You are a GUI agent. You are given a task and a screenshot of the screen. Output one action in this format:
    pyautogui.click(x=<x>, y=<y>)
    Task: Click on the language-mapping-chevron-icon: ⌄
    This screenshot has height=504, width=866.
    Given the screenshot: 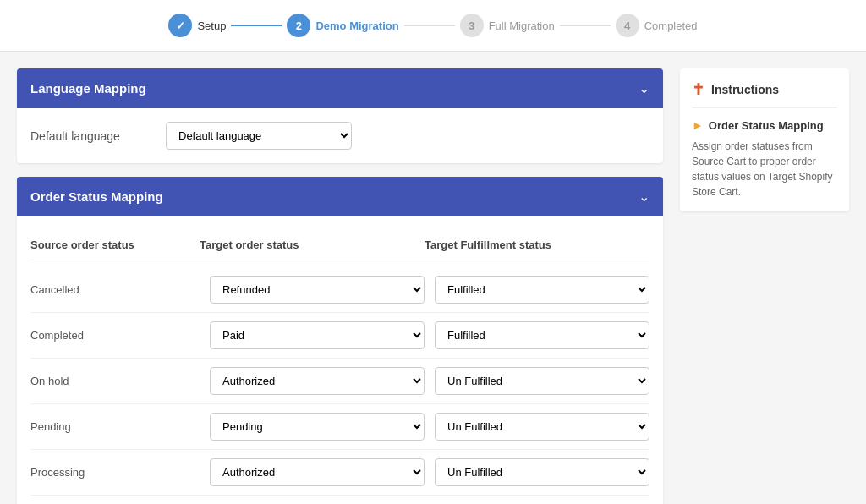 What is the action you would take?
    pyautogui.click(x=644, y=88)
    